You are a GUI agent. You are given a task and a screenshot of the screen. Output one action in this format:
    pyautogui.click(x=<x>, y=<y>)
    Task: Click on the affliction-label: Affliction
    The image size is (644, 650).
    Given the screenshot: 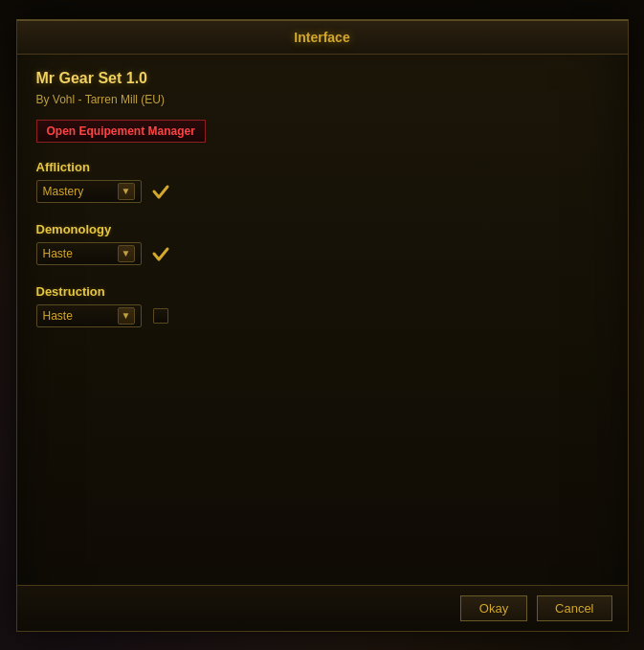 What is the action you would take?
    pyautogui.click(x=322, y=167)
    